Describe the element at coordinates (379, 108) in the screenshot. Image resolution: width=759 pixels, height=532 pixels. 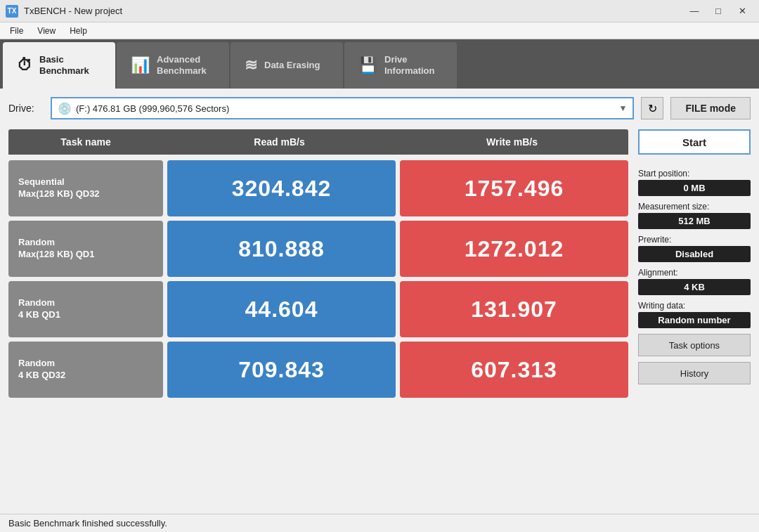
I see `drive-row: Drive: 💿 (F:) 476.81 GB (999,960,576 Sec…` at that location.